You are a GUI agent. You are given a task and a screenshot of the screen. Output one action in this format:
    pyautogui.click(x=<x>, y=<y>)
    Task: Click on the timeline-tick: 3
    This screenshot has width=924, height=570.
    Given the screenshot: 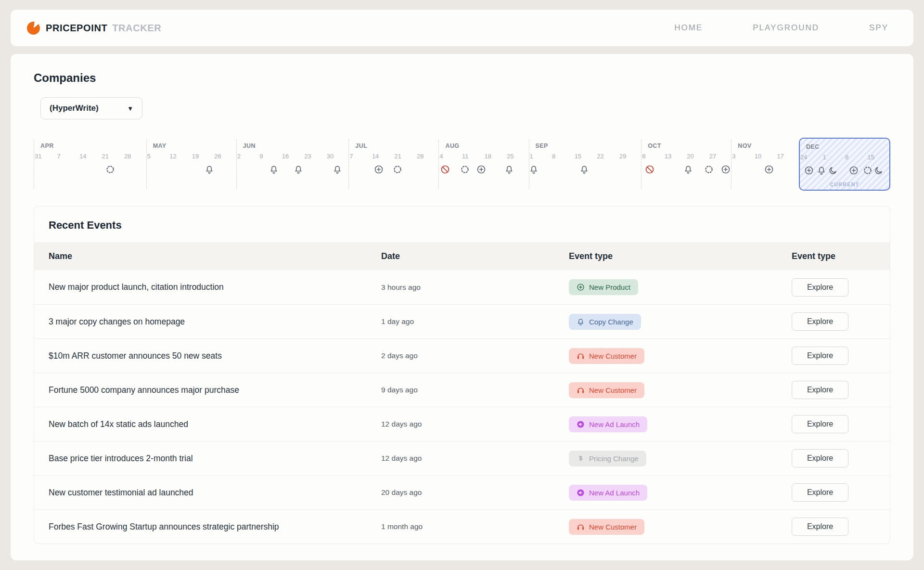 What is the action you would take?
    pyautogui.click(x=743, y=156)
    